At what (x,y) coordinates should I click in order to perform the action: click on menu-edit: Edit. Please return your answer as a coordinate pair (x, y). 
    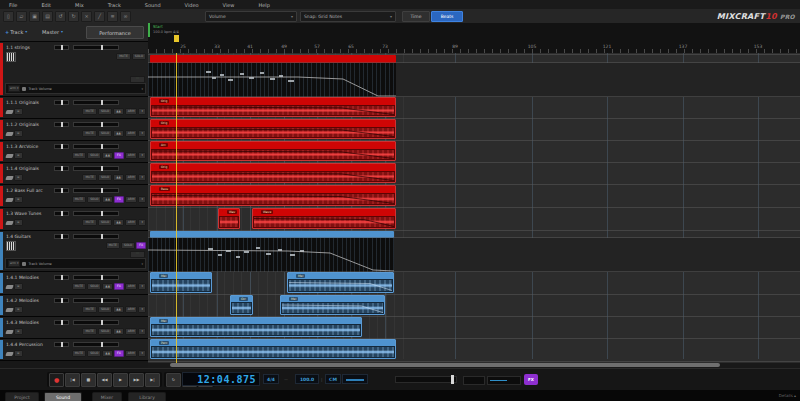
    Looking at the image, I should click on (46, 5).